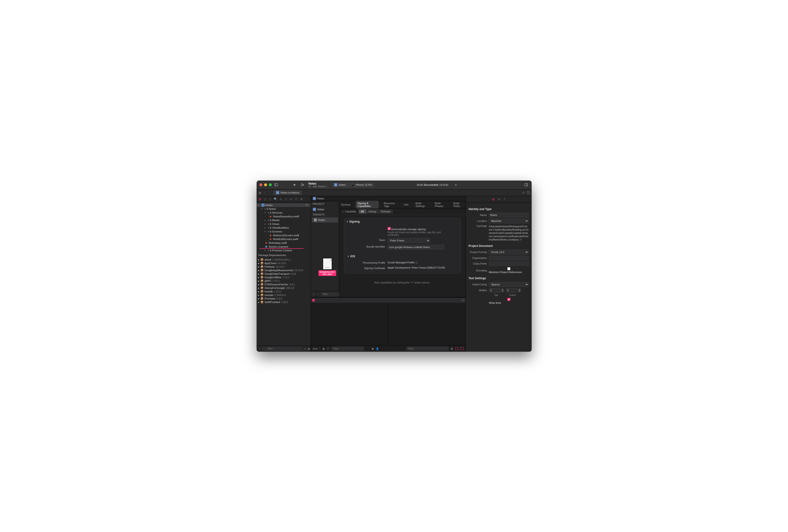 The width and height of the screenshot is (788, 532). I want to click on tab-build-settings: Build Settings, so click(422, 205).